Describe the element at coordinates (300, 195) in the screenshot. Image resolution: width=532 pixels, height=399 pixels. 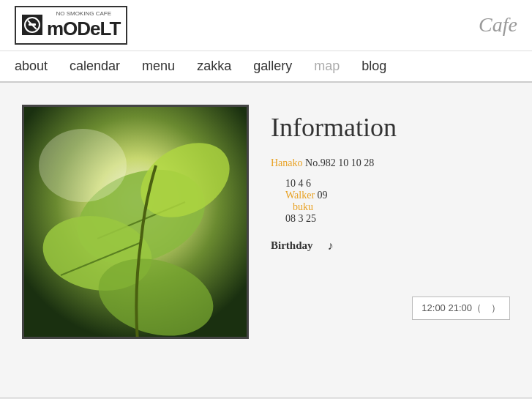
I see `walker-label: Walker` at that location.